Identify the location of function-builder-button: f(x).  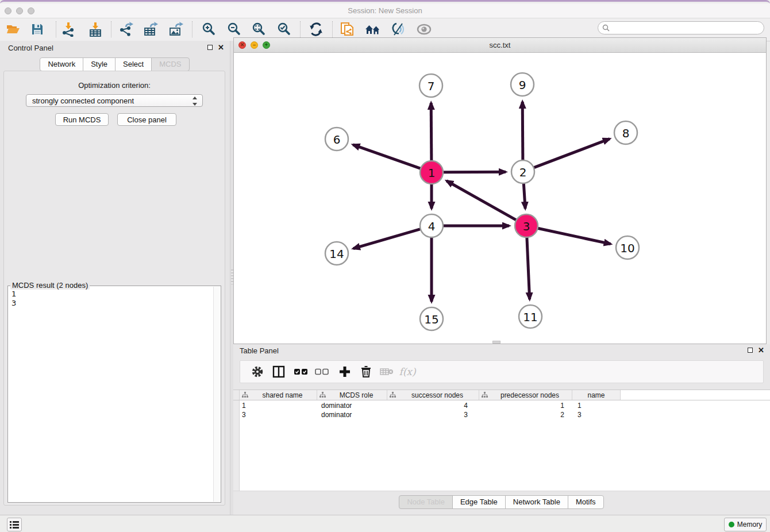
(407, 372).